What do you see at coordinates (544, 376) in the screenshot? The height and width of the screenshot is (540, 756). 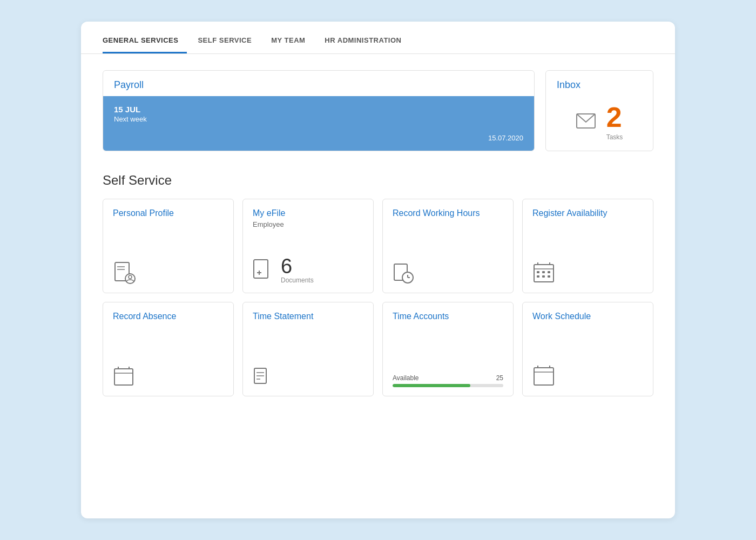 I see `calendar-check-icon` at bounding box center [544, 376].